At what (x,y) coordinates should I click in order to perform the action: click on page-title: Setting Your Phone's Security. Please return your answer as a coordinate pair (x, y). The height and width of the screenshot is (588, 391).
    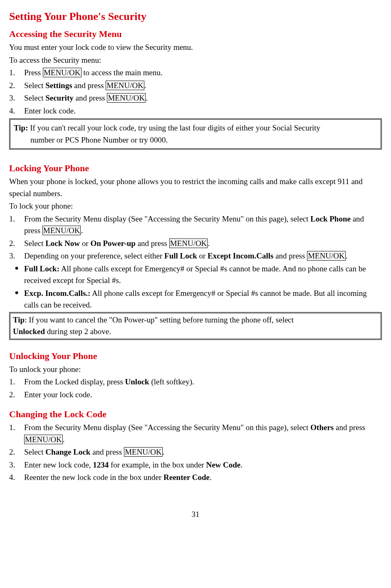
    Looking at the image, I should click on (196, 17).